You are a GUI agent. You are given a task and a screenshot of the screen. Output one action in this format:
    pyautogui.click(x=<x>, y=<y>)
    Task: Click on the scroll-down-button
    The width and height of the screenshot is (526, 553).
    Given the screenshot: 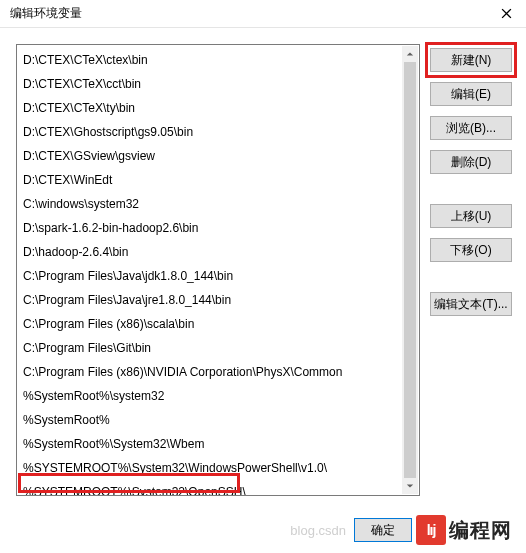 What is the action you would take?
    pyautogui.click(x=410, y=486)
    